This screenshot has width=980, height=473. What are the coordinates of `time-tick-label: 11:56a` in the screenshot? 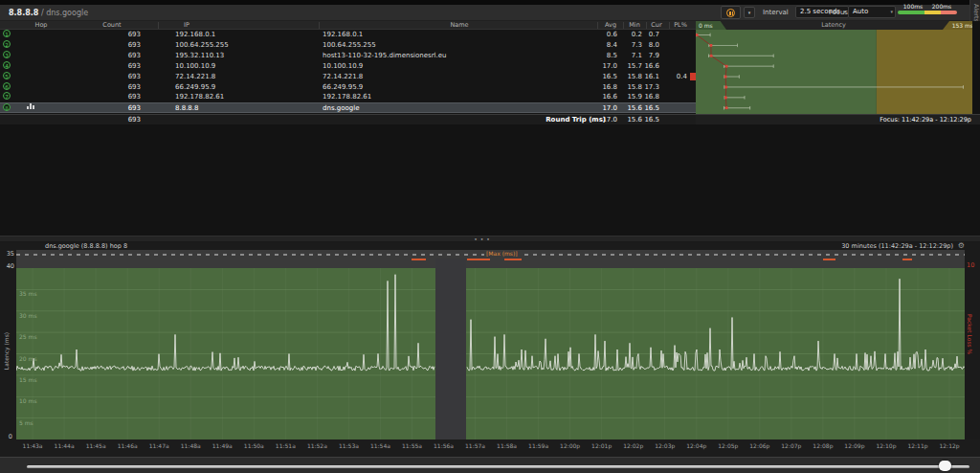 It's located at (444, 446).